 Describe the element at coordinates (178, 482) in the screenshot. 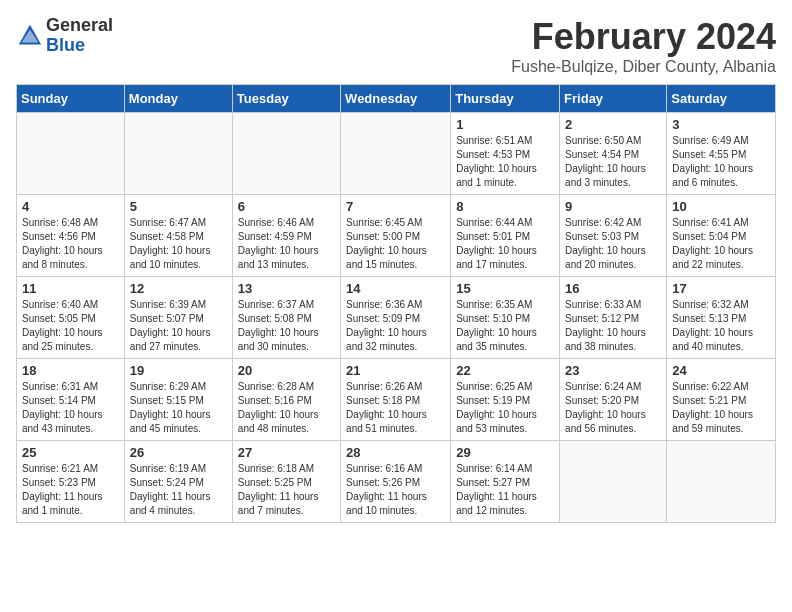

I see `calendar-cell: 26Sunrise: 6:19 AM Sunset: 5:24 PM Dayli…` at that location.